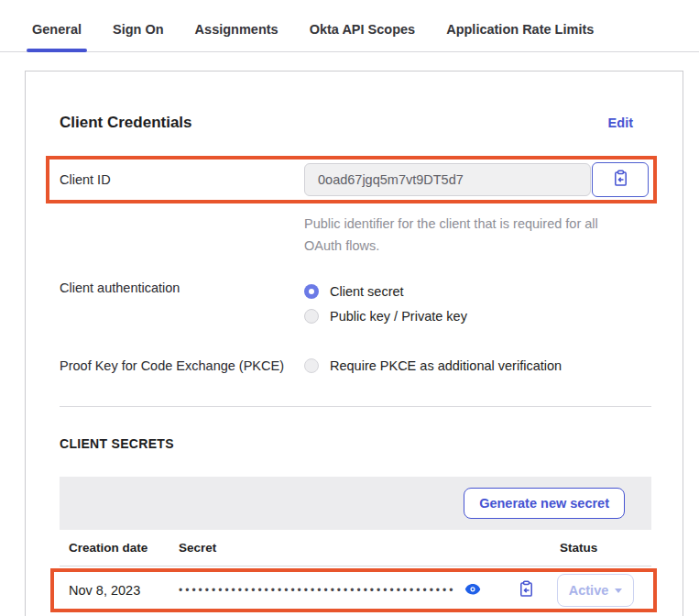 This screenshot has width=699, height=616. Describe the element at coordinates (589, 590) in the screenshot. I see `status-label: Active` at that location.